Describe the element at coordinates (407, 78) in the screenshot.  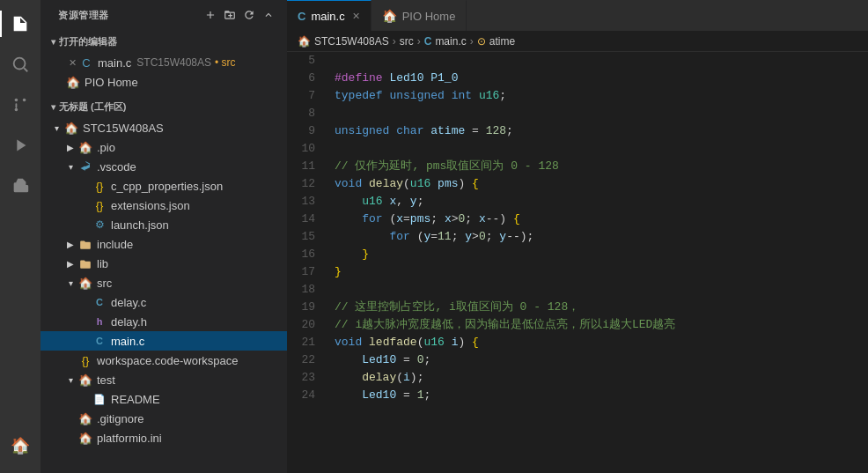
I see `token: Led10` at that location.